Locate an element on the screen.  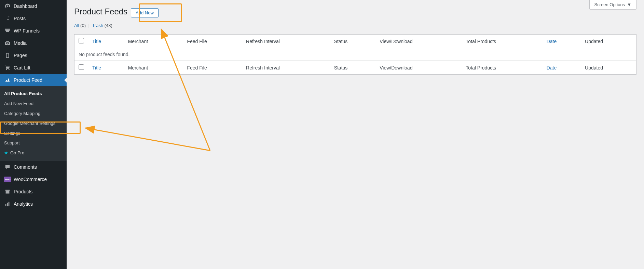
col-total: Total Products is located at coordinates (502, 41).